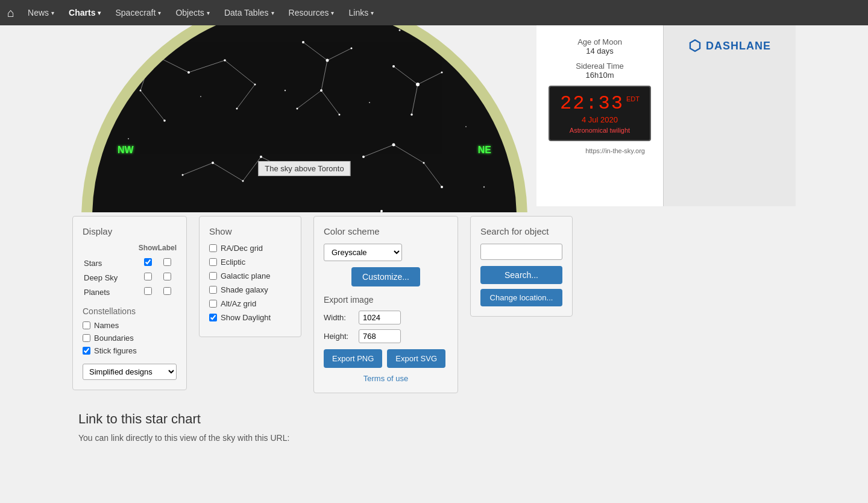 This screenshot has height=503, width=868. Describe the element at coordinates (245, 289) in the screenshot. I see `show-shade-galaxy-label: Shade galaxy` at that location.